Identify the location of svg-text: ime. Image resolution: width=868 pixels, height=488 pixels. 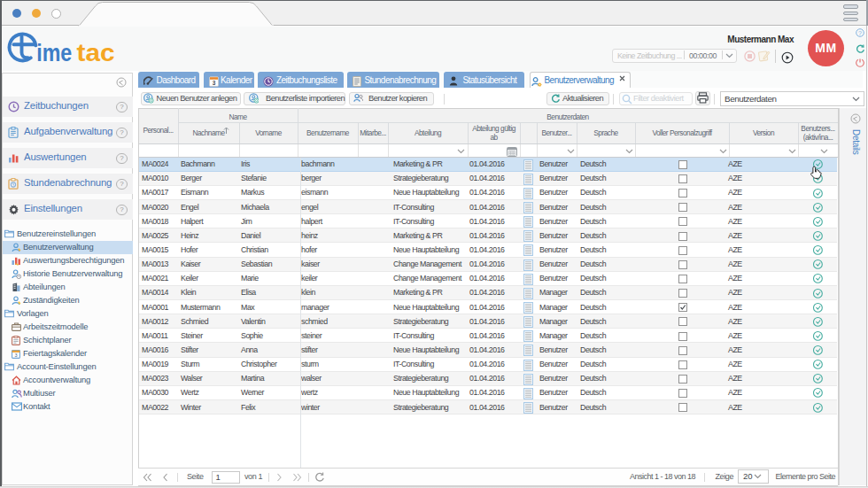
(54, 53).